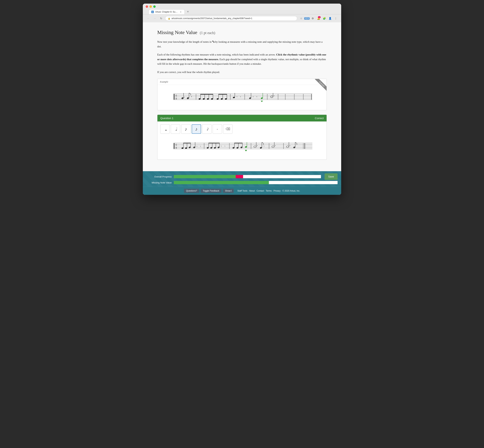 This screenshot has height=448, width=484. Describe the element at coordinates (239, 176) in the screenshot. I see `overall-progress-red` at that location.